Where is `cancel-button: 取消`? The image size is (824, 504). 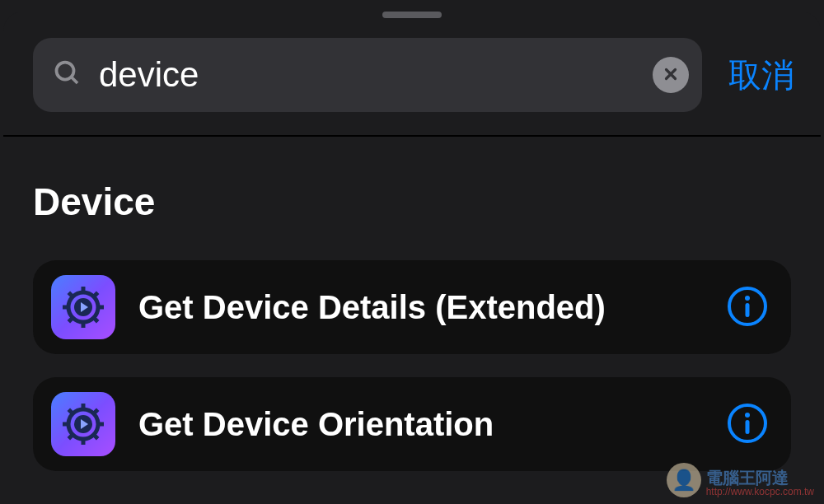 cancel-button: 取消 is located at coordinates (761, 76).